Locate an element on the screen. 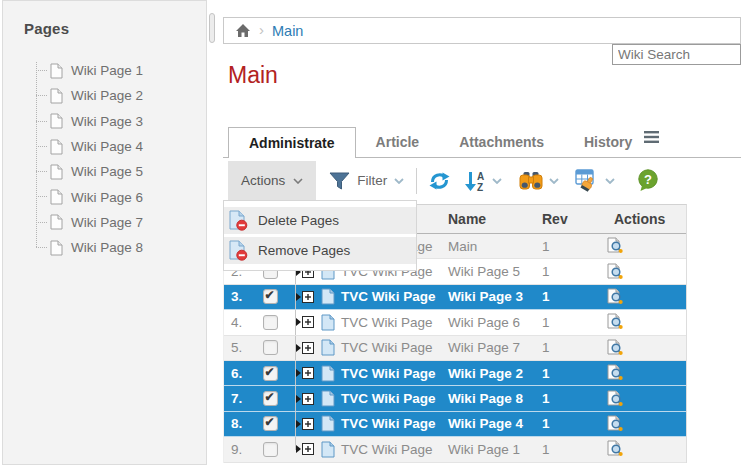 This screenshot has width=741, height=465. row-name: Wiki Page 8 is located at coordinates (493, 398).